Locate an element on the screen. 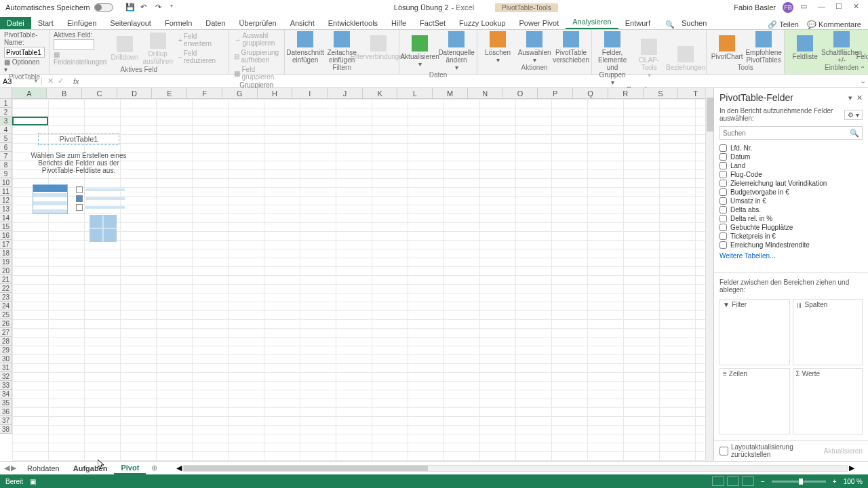  fieldlist-button: Feldliste is located at coordinates (805, 47).